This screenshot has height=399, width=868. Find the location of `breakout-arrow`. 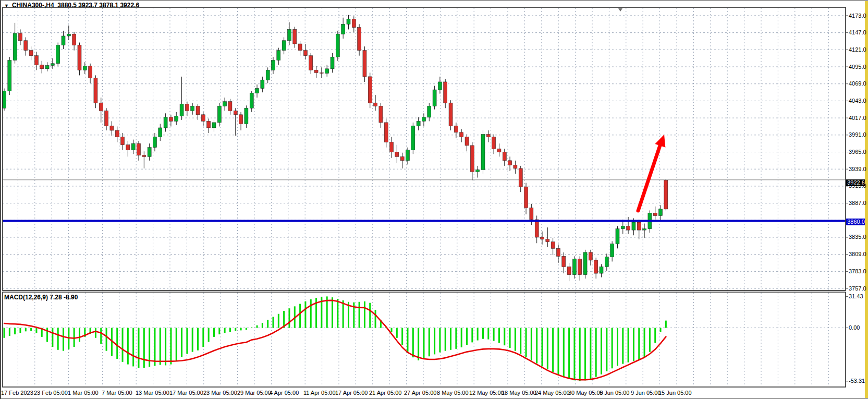

breakout-arrow is located at coordinates (652, 173).